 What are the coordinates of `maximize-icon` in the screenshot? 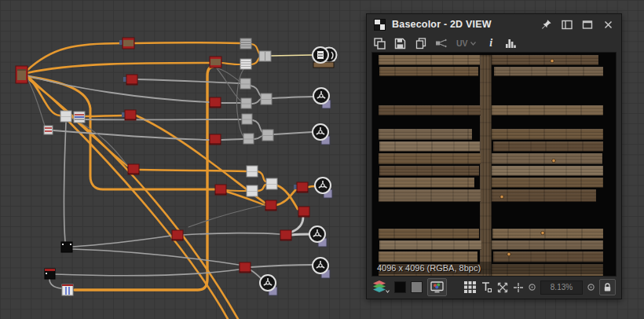 It's located at (587, 24).